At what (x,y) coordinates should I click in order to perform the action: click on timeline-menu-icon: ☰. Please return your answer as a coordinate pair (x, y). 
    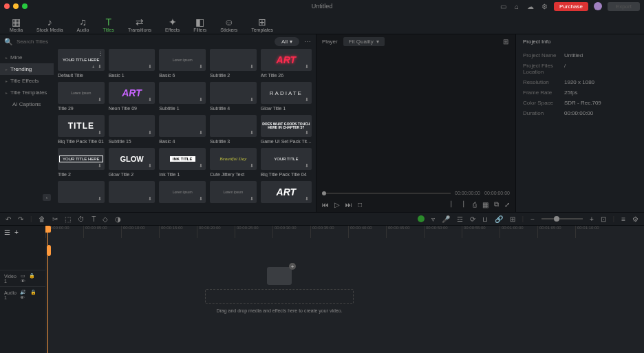
    Looking at the image, I should click on (7, 233).